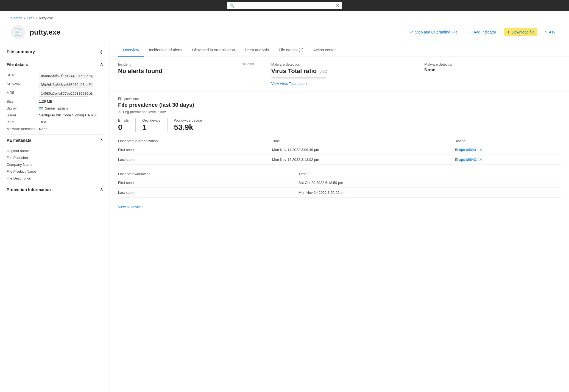 Image resolution: width=569 pixels, height=392 pixels. Describe the element at coordinates (55, 115) in the screenshot. I see `issuer-row: Issuer Sectigo Public Code Signing CA R3…` at that location.